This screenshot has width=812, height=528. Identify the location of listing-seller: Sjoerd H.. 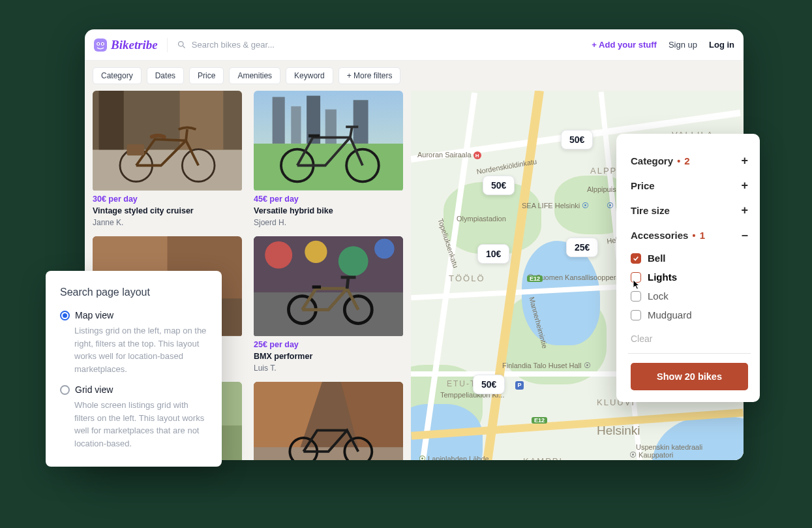
(329, 223).